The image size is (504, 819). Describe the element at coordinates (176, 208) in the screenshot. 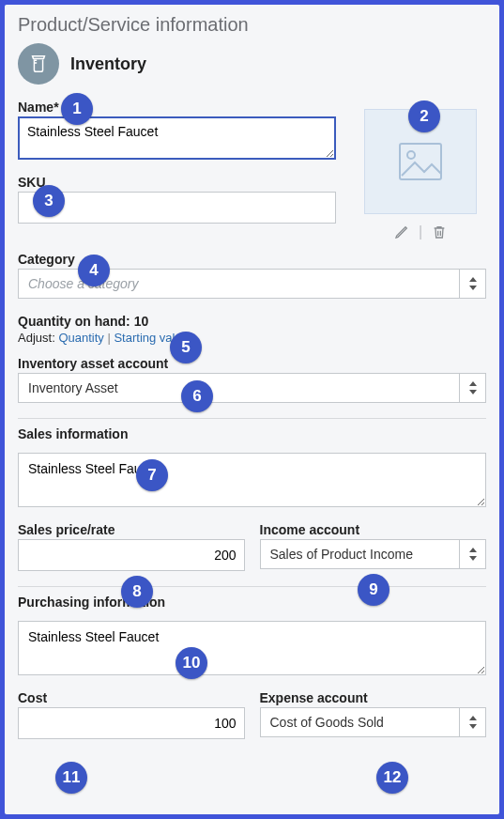

I see `sku-input` at that location.